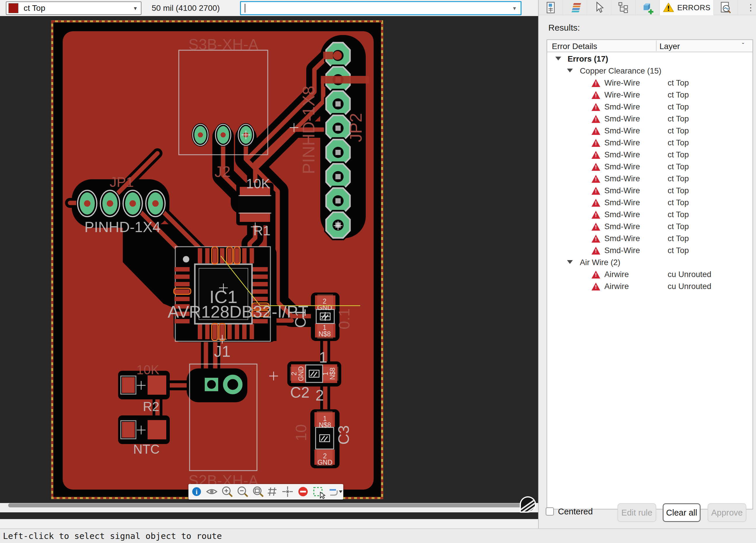 The height and width of the screenshot is (543, 756). I want to click on error-table-header: Error Details Layer ˇ, so click(650, 46).